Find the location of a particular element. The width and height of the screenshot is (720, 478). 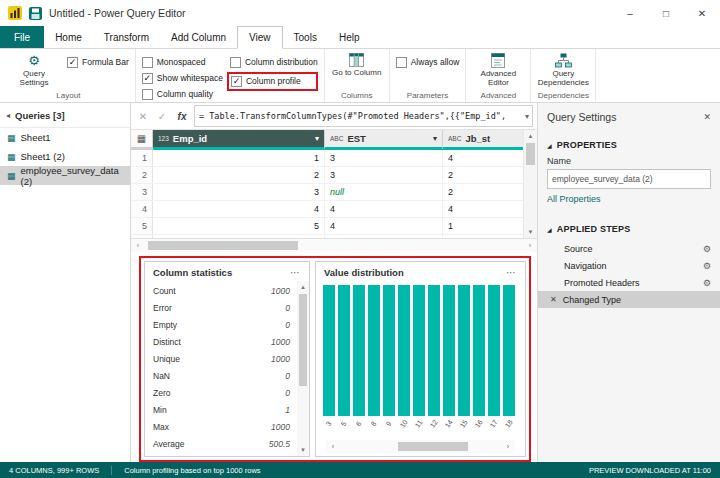

close-panel-icon: ✕ is located at coordinates (707, 117).